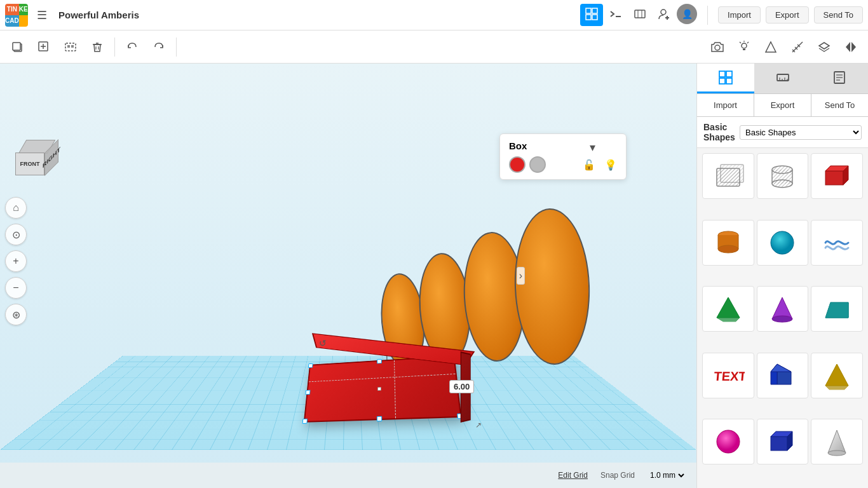 The height and width of the screenshot is (488, 868). What do you see at coordinates (71, 47) in the screenshot?
I see `group-button` at bounding box center [71, 47].